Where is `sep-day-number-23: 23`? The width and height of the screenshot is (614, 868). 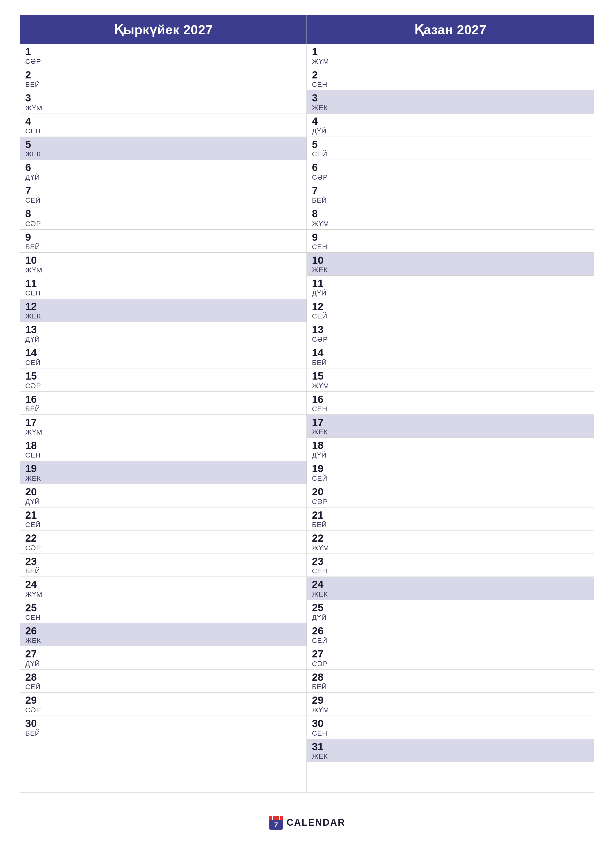 sep-day-number-23: 23 is located at coordinates (163, 561).